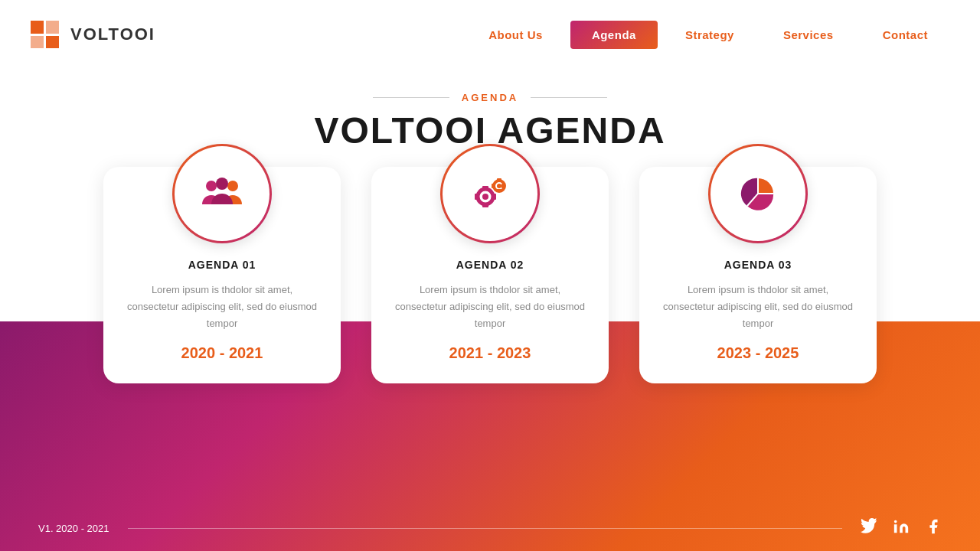 Image resolution: width=980 pixels, height=551 pixels. What do you see at coordinates (758, 194) in the screenshot?
I see `chart-icon` at bounding box center [758, 194].